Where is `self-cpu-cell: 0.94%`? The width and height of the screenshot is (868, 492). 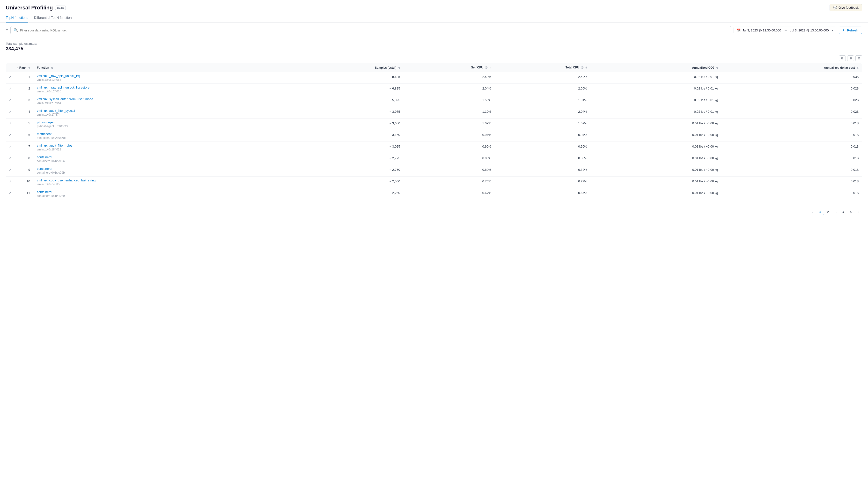
self-cpu-cell: 0.94% is located at coordinates (449, 136).